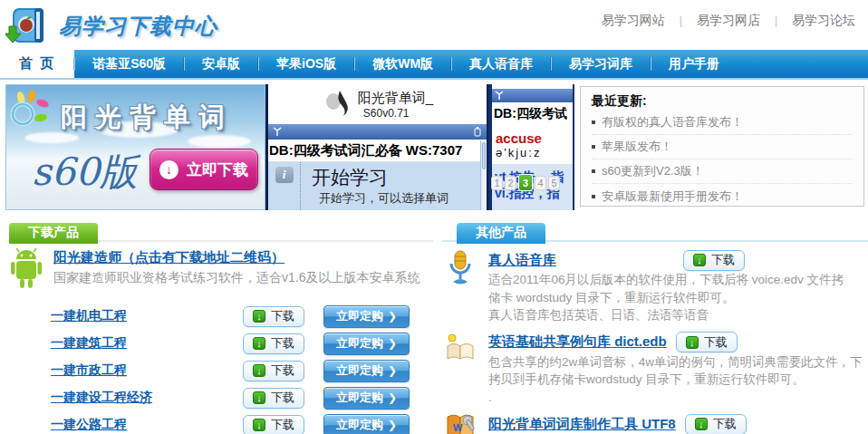 This screenshot has width=868, height=434. Describe the element at coordinates (375, 198) in the screenshot. I see `menu-item-description: 开始学习，可以选择单词` at that location.